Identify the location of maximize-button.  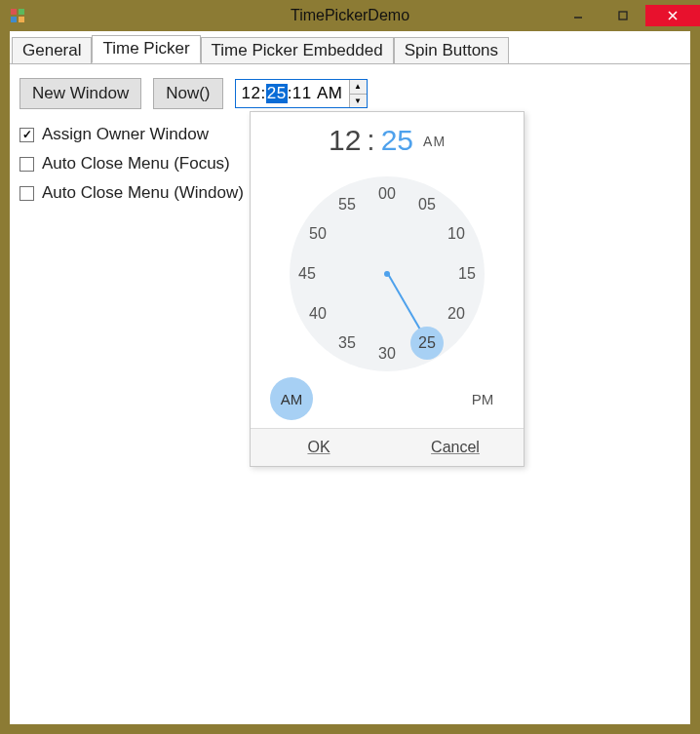
(623, 16).